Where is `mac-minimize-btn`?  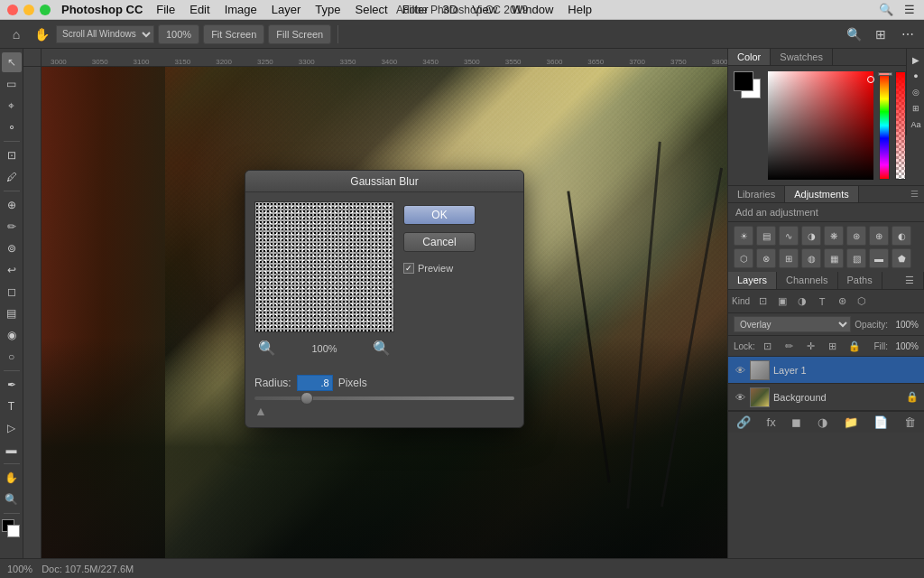
mac-minimize-btn is located at coordinates (29, 10).